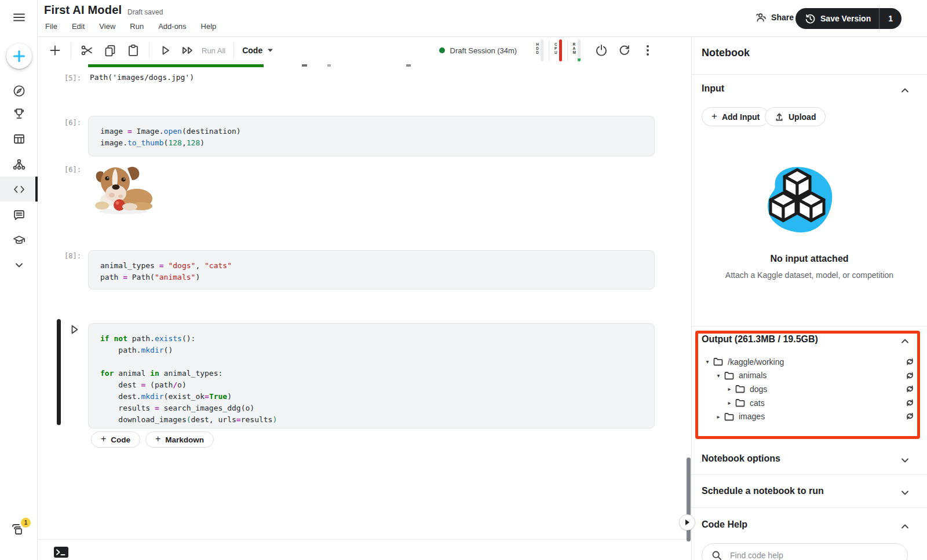 Image resolution: width=927 pixels, height=560 pixels. Describe the element at coordinates (19, 91) in the screenshot. I see `compass-icon` at that location.